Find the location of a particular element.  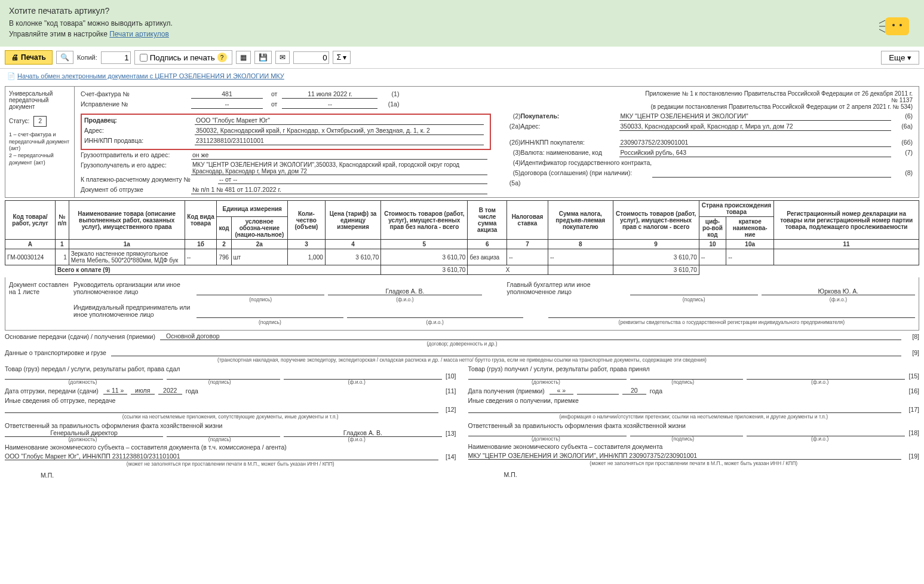

banner-title: Хотите печатать артикул? is located at coordinates (91, 11).